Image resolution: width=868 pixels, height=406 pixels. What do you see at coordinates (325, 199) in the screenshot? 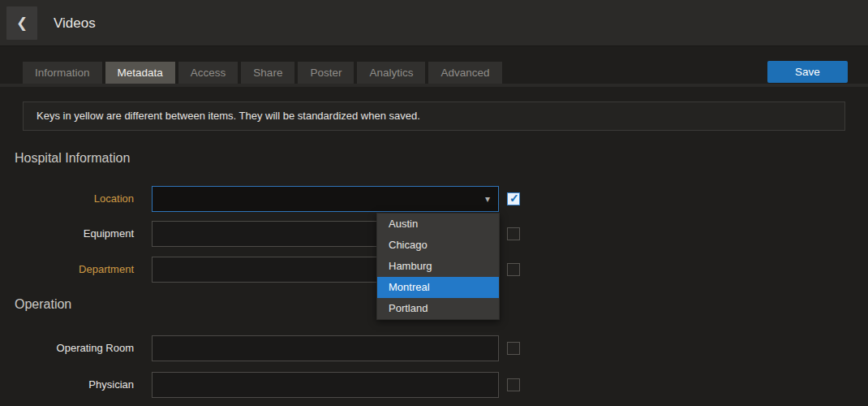
I see `location-select: ▾` at bounding box center [325, 199].